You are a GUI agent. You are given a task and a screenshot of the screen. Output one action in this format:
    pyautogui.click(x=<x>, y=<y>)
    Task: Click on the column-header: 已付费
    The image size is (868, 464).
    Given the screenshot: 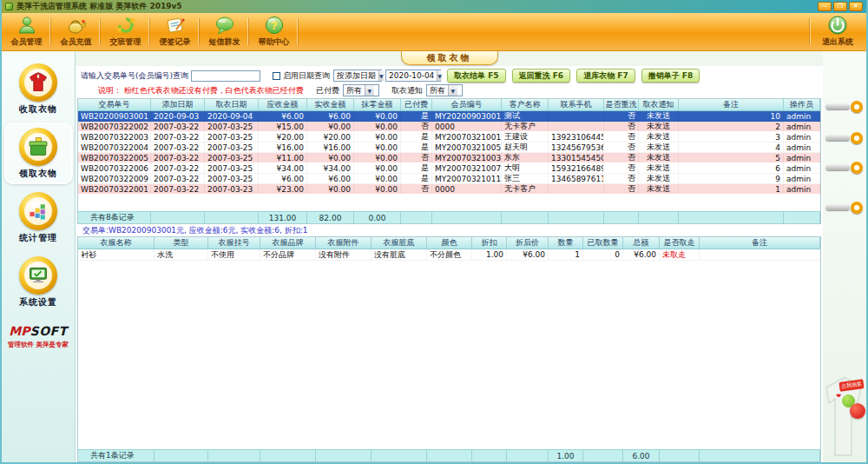 What is the action you would take?
    pyautogui.click(x=417, y=104)
    